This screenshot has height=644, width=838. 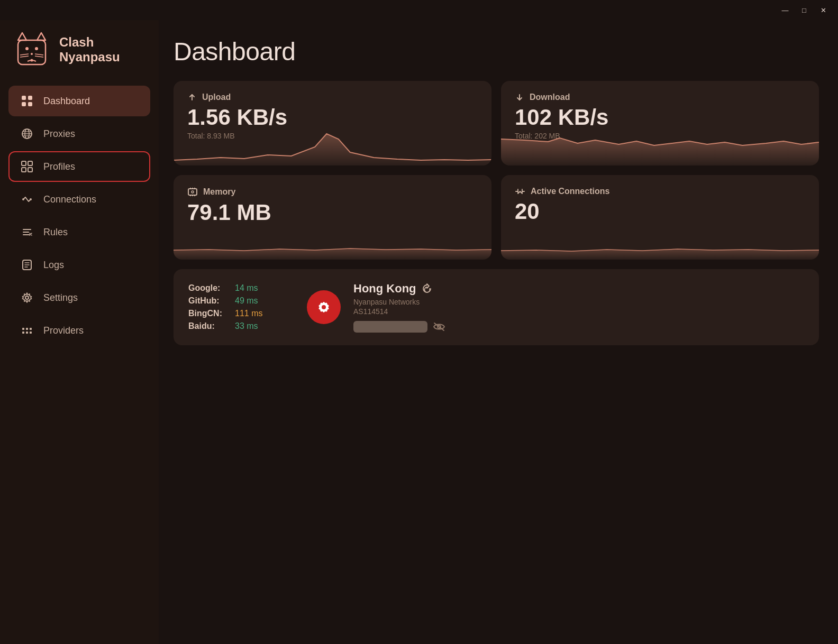 What do you see at coordinates (27, 199) in the screenshot?
I see `connections-icon` at bounding box center [27, 199].